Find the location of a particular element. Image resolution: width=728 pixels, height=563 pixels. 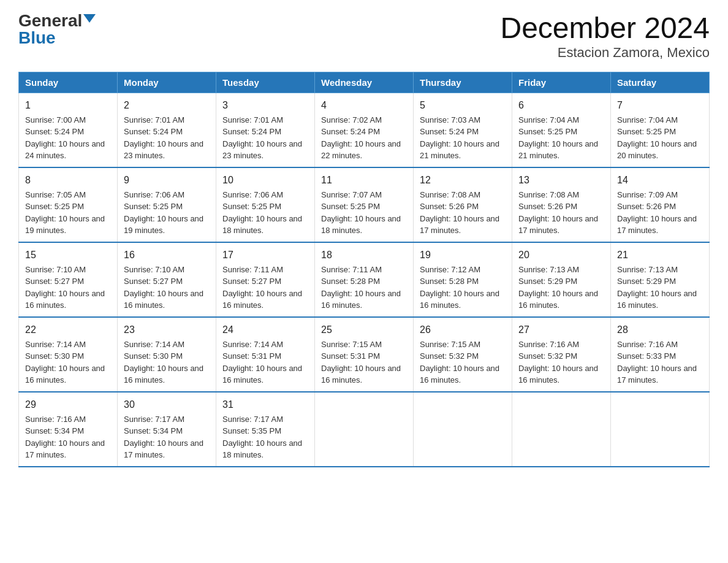

day-number: 8 is located at coordinates (68, 180).